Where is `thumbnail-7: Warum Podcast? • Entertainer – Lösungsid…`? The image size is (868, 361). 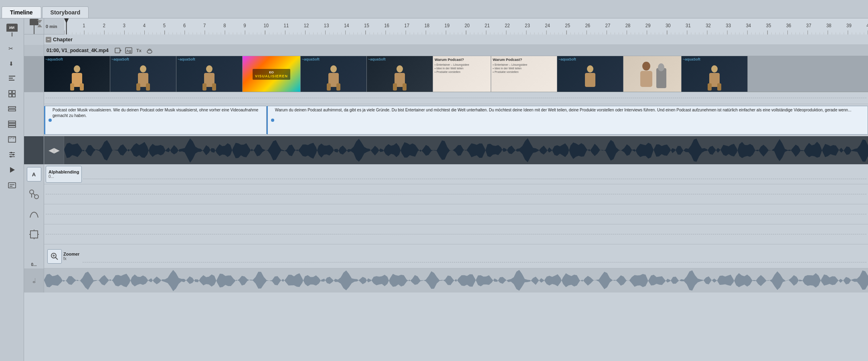
thumbnail-7: Warum Podcast? • Entertainer – Lösungsid… is located at coordinates (462, 74).